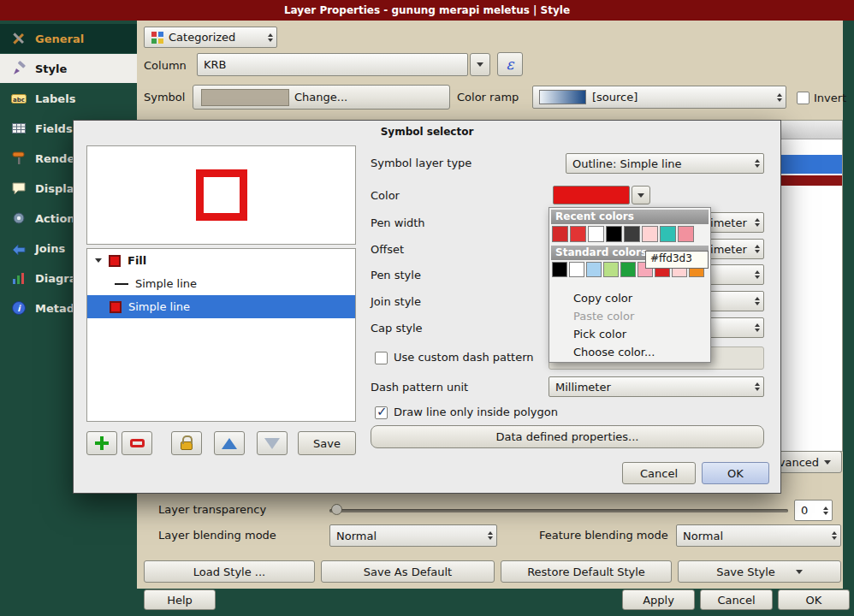 This screenshot has width=854, height=616. Describe the element at coordinates (799, 572) in the screenshot. I see `chevron-down-icon` at that location.